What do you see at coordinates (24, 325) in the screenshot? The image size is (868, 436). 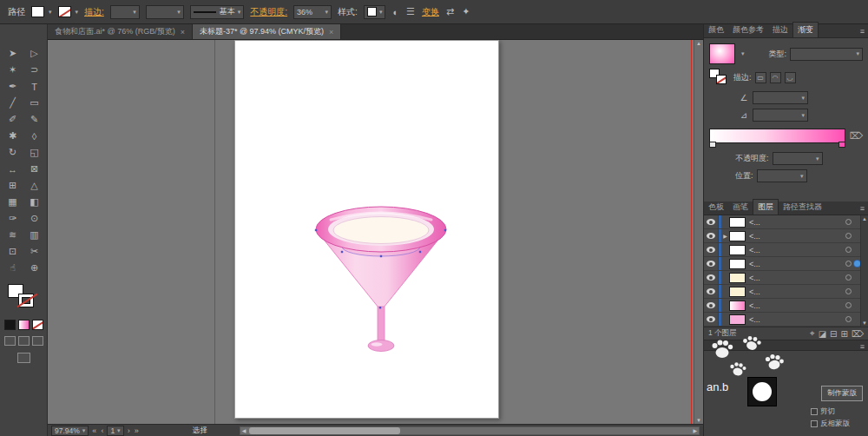 I see `gradient-button` at bounding box center [24, 325].